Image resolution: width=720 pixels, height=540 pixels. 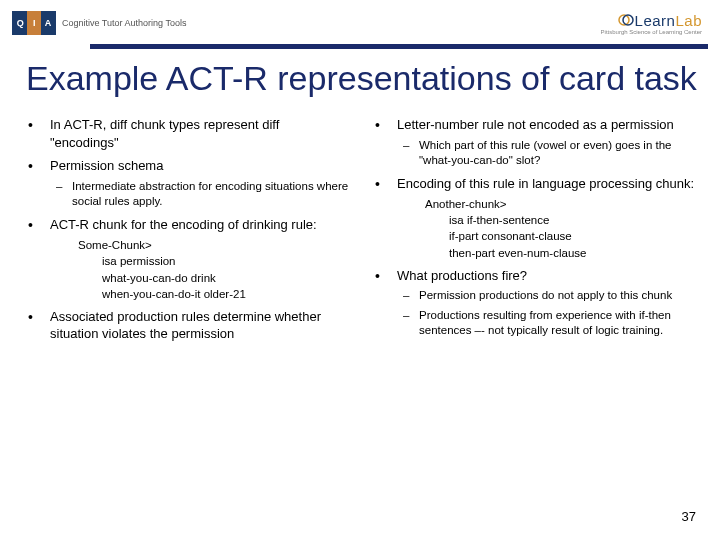 What do you see at coordinates (548, 228) in the screenshot?
I see `code-block-right: Another-chunk> isa if-then-sentence if-p…` at bounding box center [548, 228].